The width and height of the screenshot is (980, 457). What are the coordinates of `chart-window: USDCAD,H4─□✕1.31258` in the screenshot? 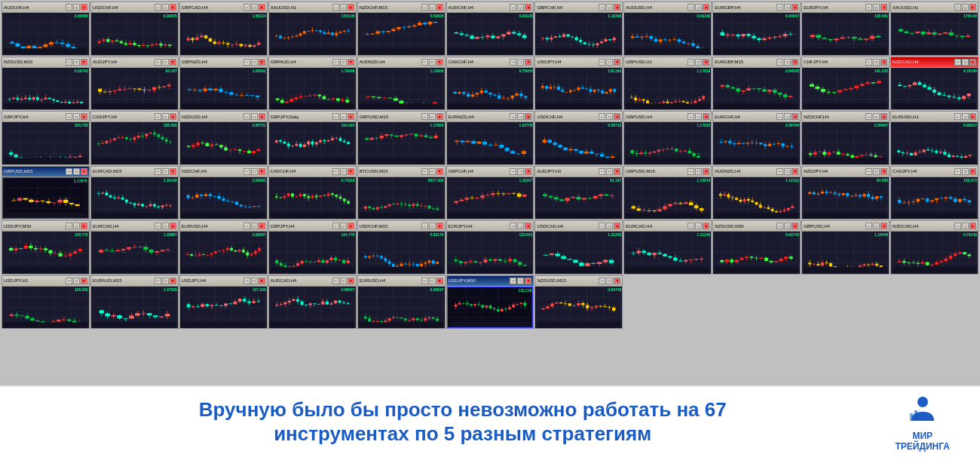 It's located at (579, 247).